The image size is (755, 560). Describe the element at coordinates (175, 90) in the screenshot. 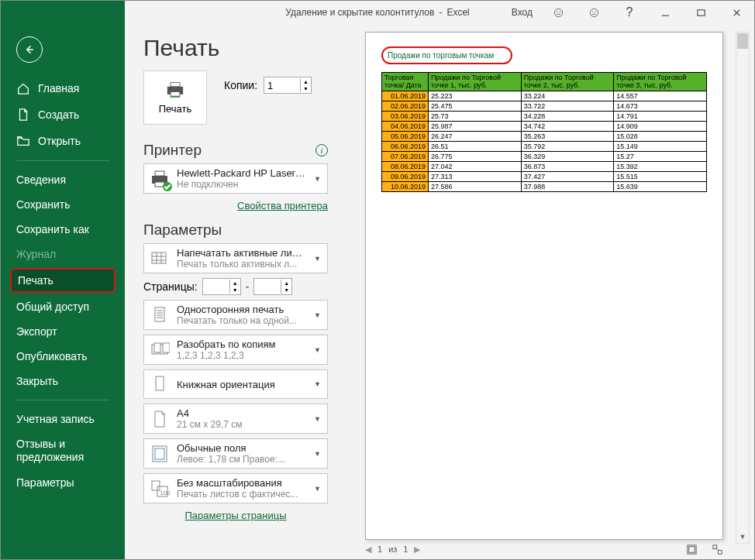

I see `printer-icon` at that location.